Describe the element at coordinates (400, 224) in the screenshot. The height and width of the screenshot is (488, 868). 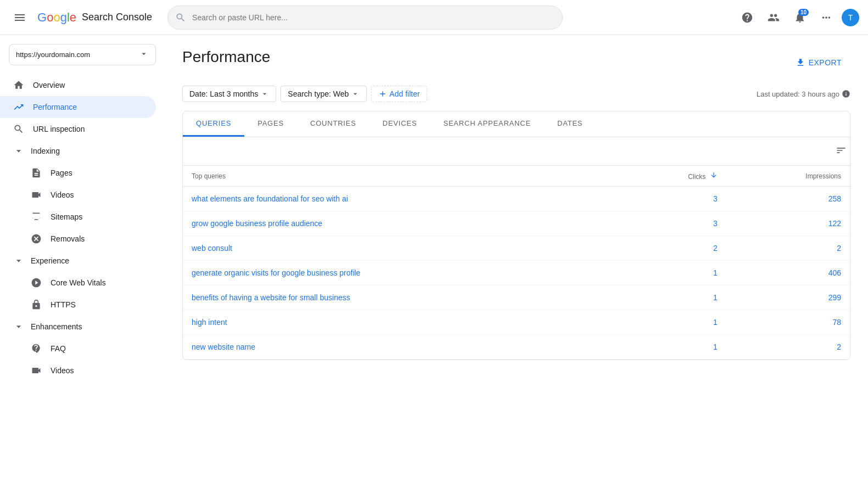
I see `query-cell: grow google business profile audience` at that location.